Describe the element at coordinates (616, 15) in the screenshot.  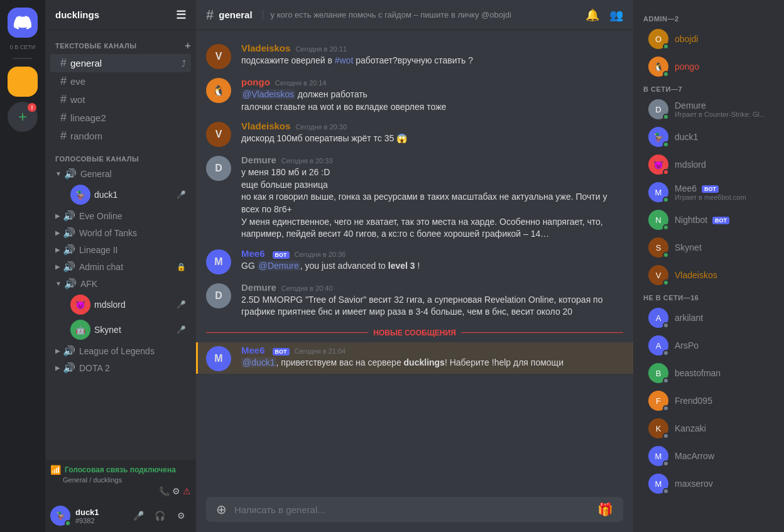
I see `members-toggle-icon: 👥` at that location.